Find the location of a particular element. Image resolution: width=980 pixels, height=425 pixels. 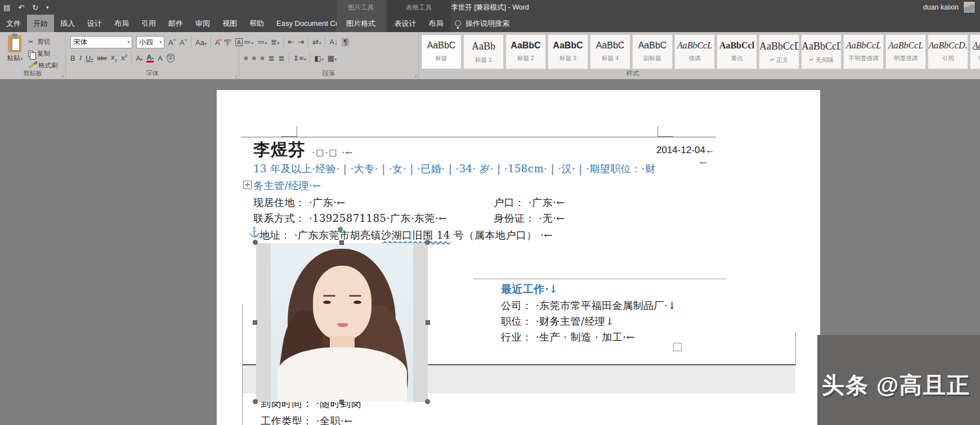

bold-icon: B is located at coordinates (73, 59).